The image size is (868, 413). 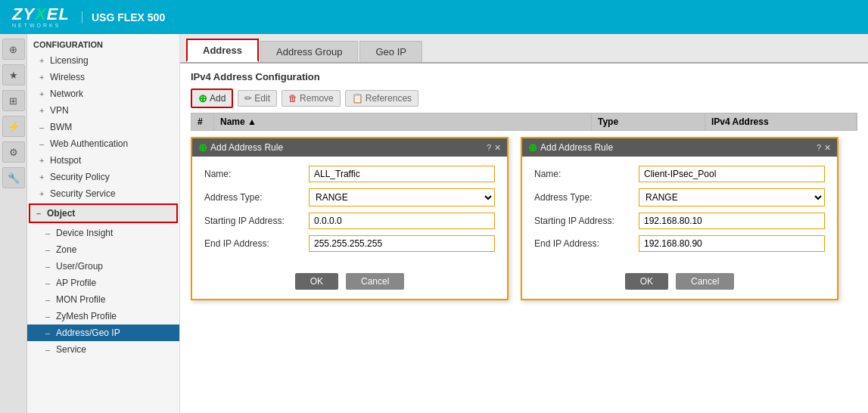 I want to click on sidebar-label: Device Insight, so click(x=85, y=233).